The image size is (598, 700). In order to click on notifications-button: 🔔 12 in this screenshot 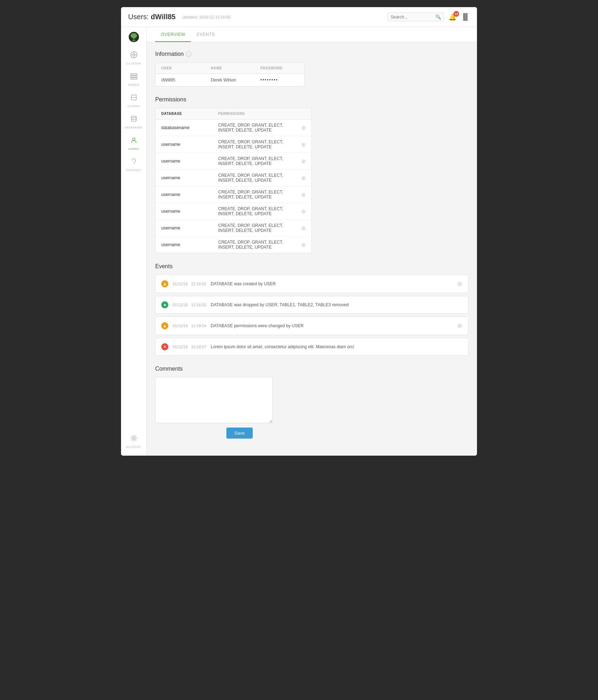, I will do `click(452, 17)`.